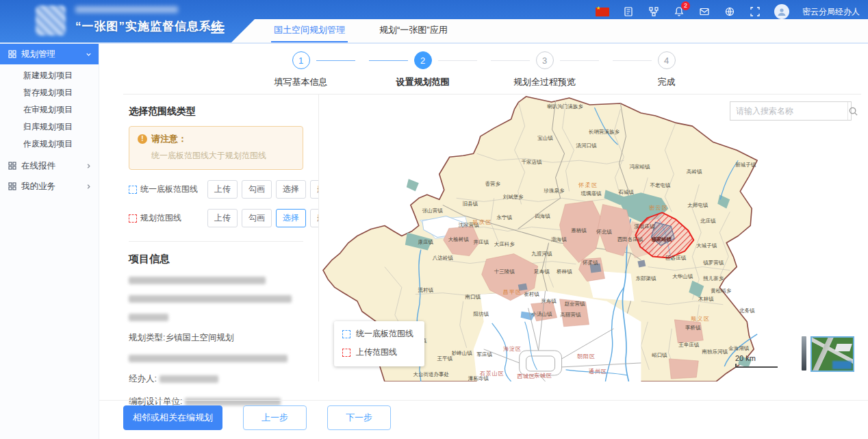 This screenshot has height=439, width=868. Describe the element at coordinates (222, 218) in the screenshot. I see `plan-upload-button: 上传` at that location.